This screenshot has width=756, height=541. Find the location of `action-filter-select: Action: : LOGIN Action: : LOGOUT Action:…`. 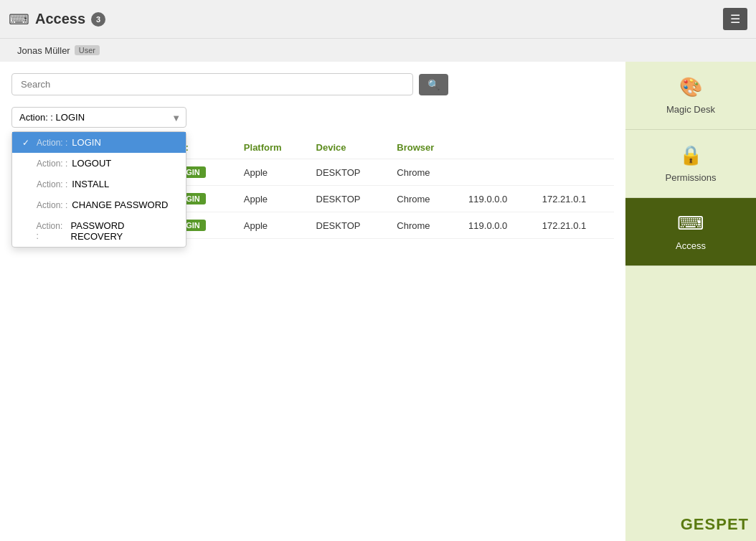

action-filter-select: Action: : LOGIN Action: : LOGOUT Action:… is located at coordinates (99, 118).